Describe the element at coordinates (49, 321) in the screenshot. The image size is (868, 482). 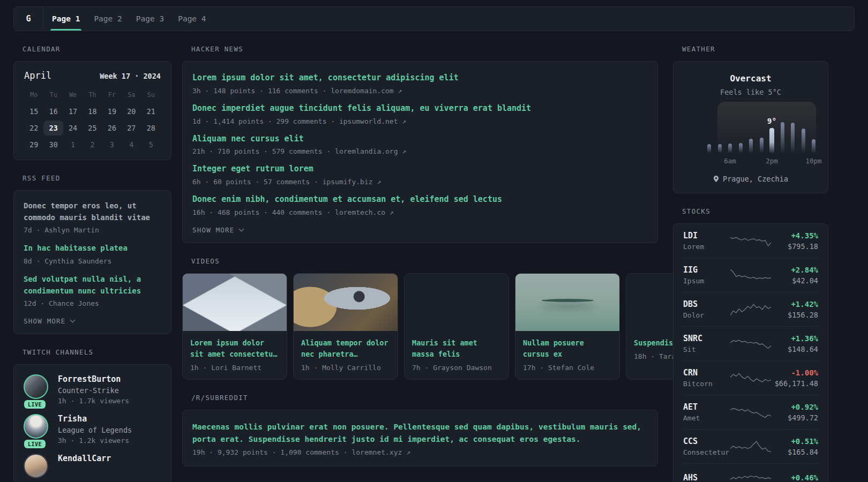
I see `rss-show-more-button: SHOW MORE` at that location.